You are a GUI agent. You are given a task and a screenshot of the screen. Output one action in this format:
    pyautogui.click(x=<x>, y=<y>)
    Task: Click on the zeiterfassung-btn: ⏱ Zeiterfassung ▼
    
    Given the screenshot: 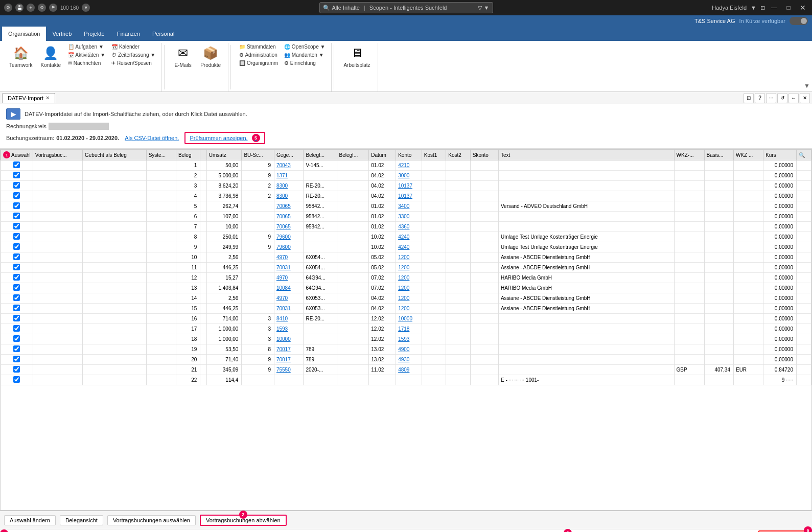 What is the action you would take?
    pyautogui.click(x=133, y=55)
    